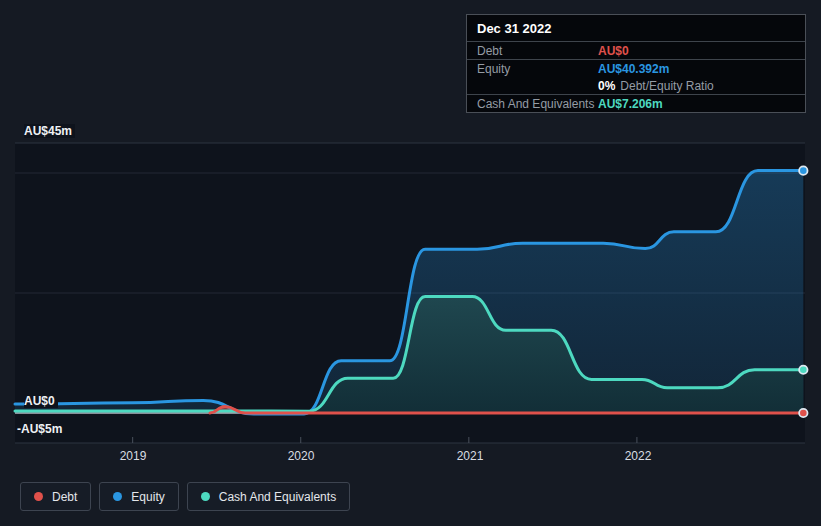 This screenshot has width=821, height=526. I want to click on tooltip-row-debt: Debt AU$0, so click(636, 50).